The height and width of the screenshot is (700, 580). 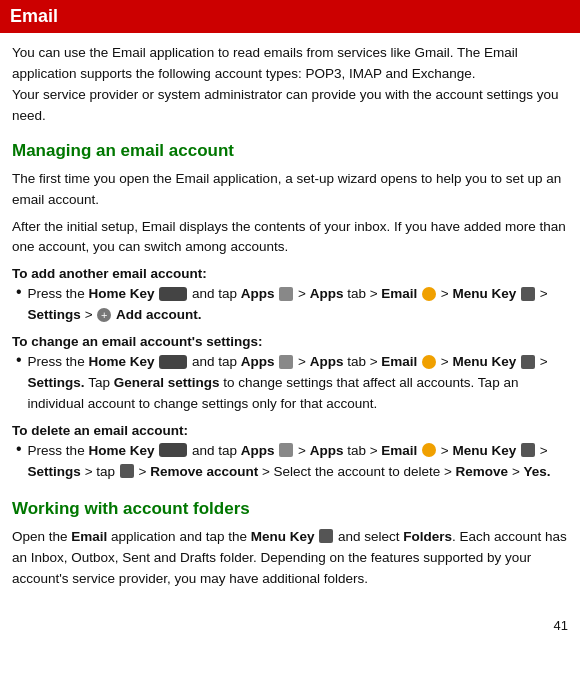 I want to click on task1-bullet-text: Press the Home Key and tap Apps > Apps t…, so click(x=298, y=305).